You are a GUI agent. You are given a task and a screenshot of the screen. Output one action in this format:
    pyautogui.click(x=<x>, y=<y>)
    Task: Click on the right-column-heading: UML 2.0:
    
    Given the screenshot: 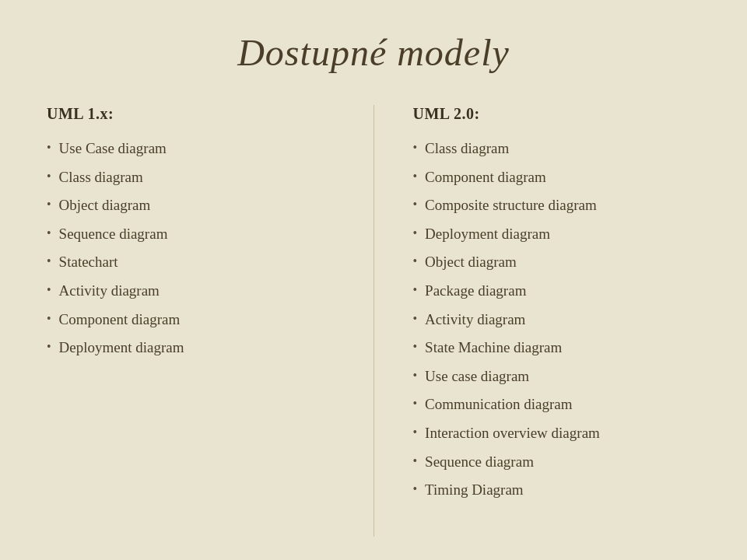 What is the action you would take?
    pyautogui.click(x=557, y=114)
    